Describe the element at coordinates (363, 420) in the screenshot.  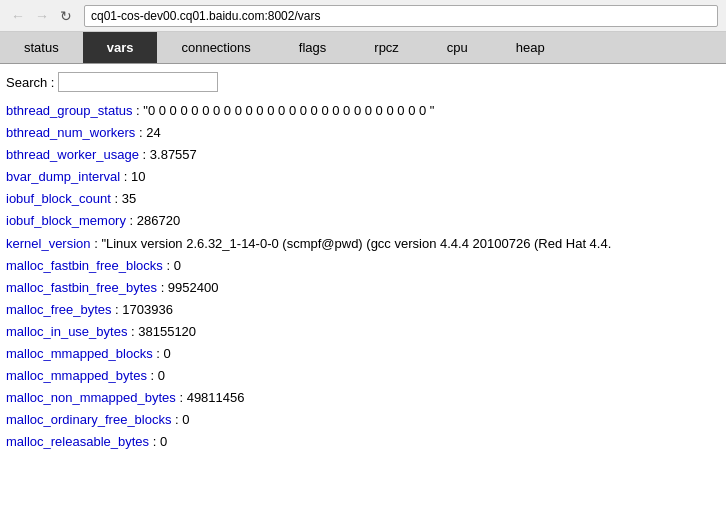
I see `var-line: malloc_ordinary_free_blocks : 0` at that location.